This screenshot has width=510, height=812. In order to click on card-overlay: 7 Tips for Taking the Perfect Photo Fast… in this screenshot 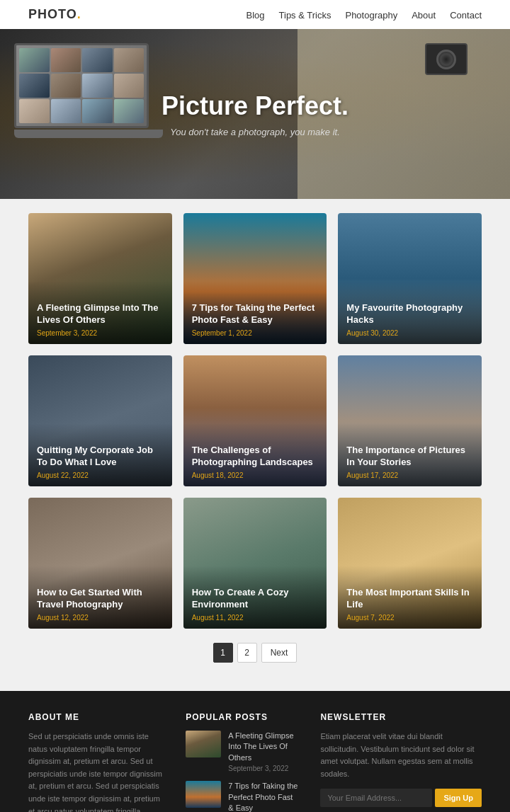, I will do `click(255, 313)`.